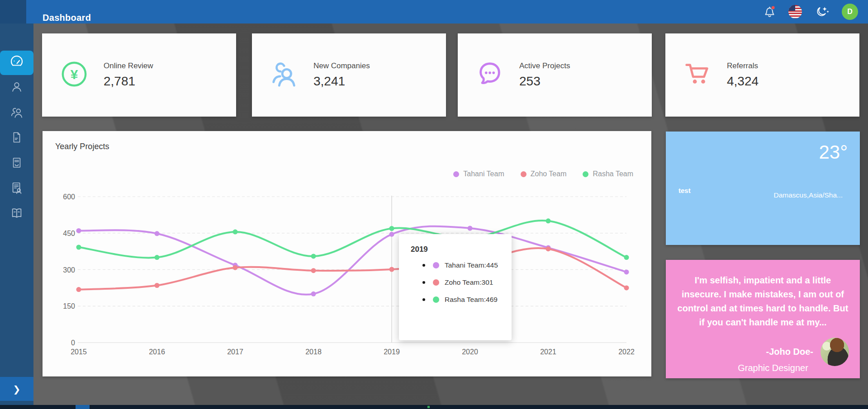  Describe the element at coordinates (17, 63) in the screenshot. I see `sidebar-item-dashboard` at that location.